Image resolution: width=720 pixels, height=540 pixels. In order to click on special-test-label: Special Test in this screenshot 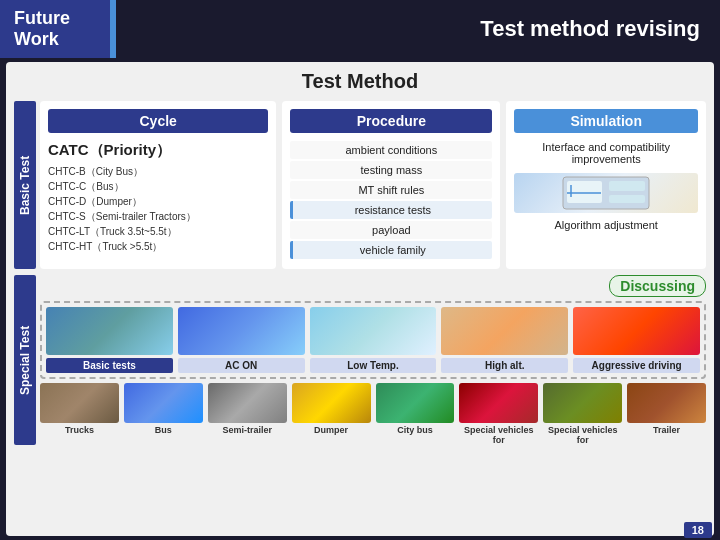, I will do `click(25, 360)`.